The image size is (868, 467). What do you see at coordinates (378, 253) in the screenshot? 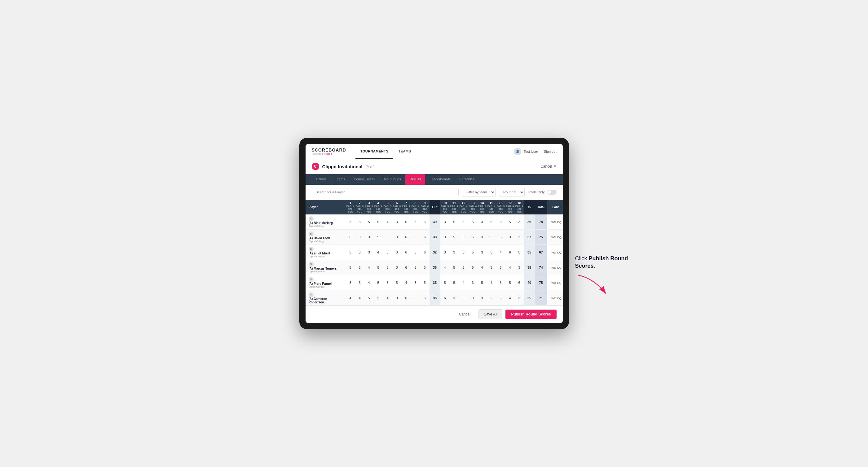
I see `score-hole-4: 4` at bounding box center [378, 253].